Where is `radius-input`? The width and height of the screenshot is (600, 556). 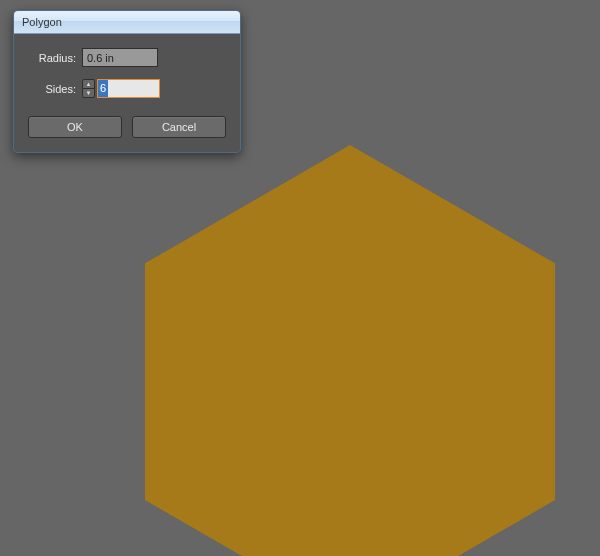
radius-input is located at coordinates (120, 58).